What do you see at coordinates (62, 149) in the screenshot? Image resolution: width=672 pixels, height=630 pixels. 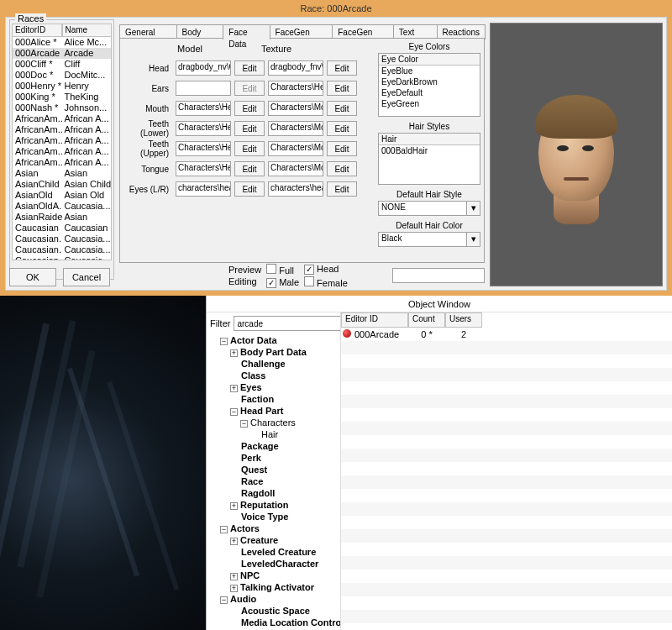 I see `races-list: 000Alice *Alice Mc...000Arcade *Arcade00…` at bounding box center [62, 149].